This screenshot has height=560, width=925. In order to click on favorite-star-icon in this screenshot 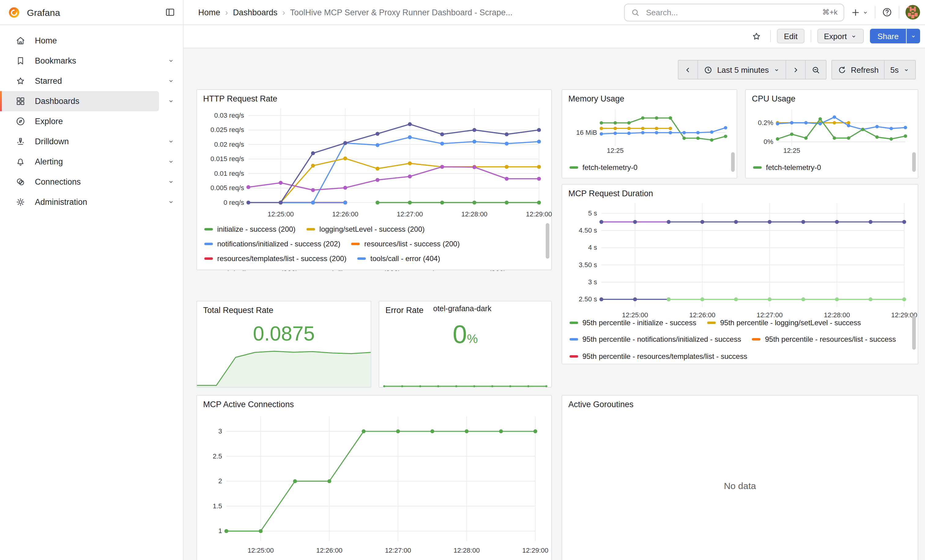, I will do `click(757, 36)`.